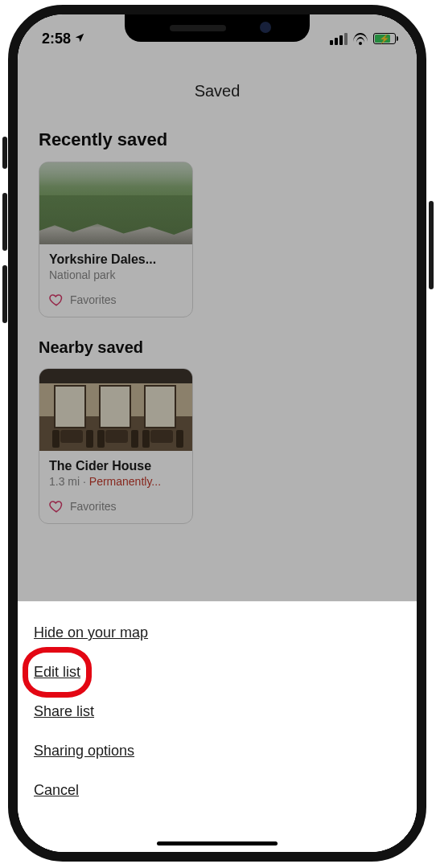 This screenshot has height=868, width=436. Describe the element at coordinates (80, 39) in the screenshot. I see `location-arrow-icon` at that location.